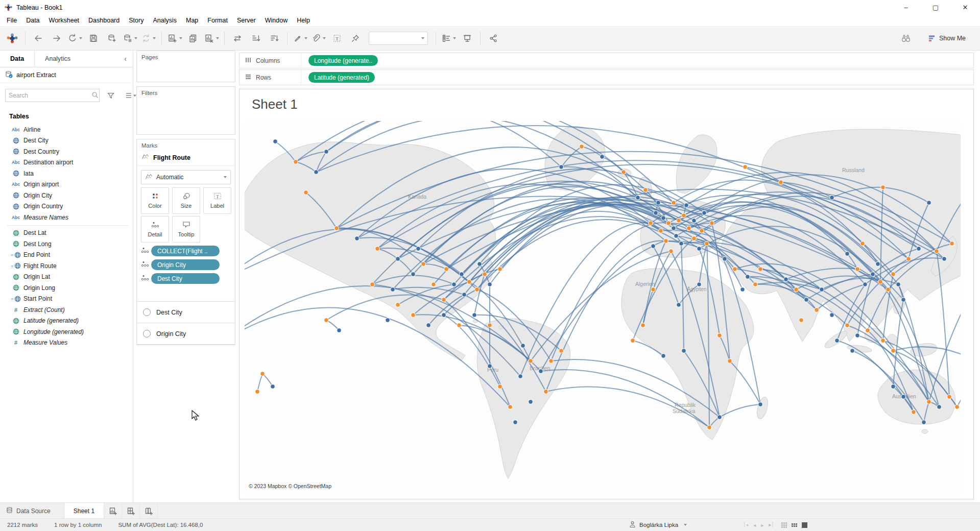  Describe the element at coordinates (66, 299) in the screenshot. I see `field-start-point: =Start Point` at that location.